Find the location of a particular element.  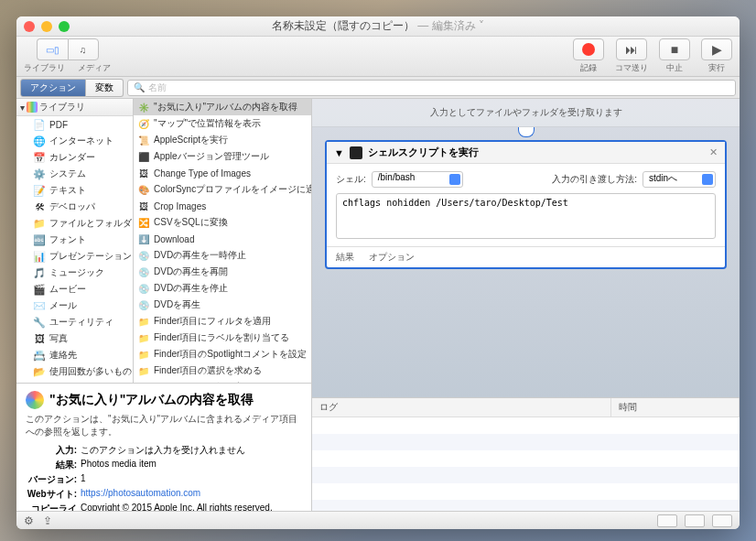

action-list-item: 📜AppleScriptを実行 is located at coordinates (222, 140).